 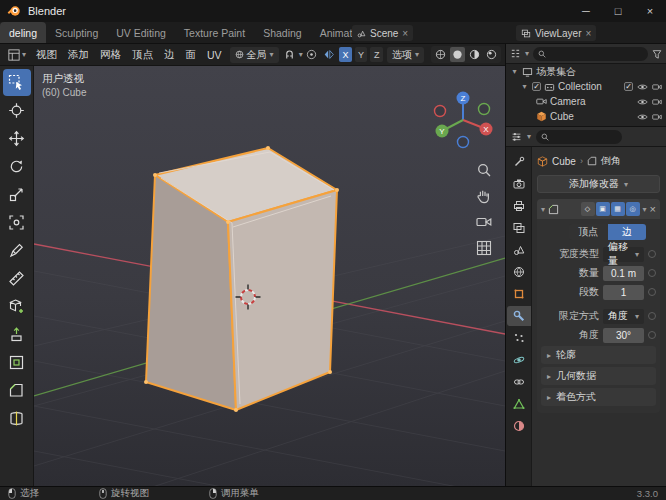 What do you see at coordinates (543, 210) in the screenshot?
I see `panel-expand-icon: ▾` at bounding box center [543, 210].